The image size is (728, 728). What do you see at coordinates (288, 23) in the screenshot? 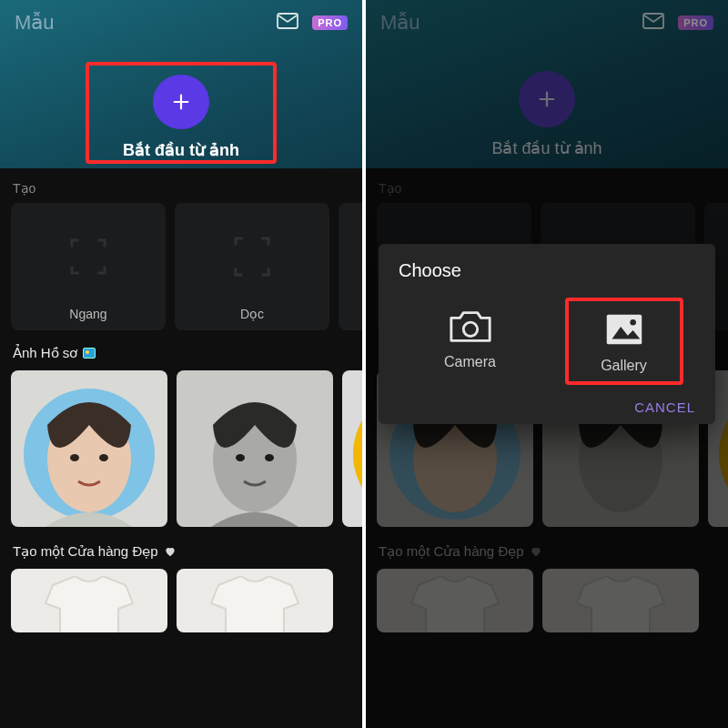
I see `mail-icon` at bounding box center [288, 23].